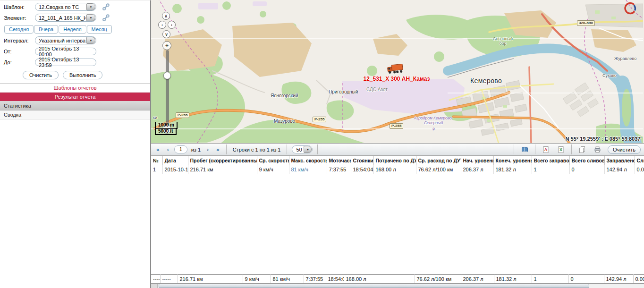 This screenshot has height=288, width=644. I want to click on page-size-select: 50 ▼, so click(302, 149).